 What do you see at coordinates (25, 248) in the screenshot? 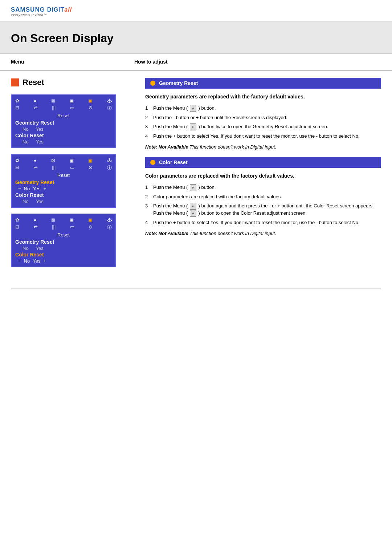
I see `geometry-no-3: No` at bounding box center [25, 248].